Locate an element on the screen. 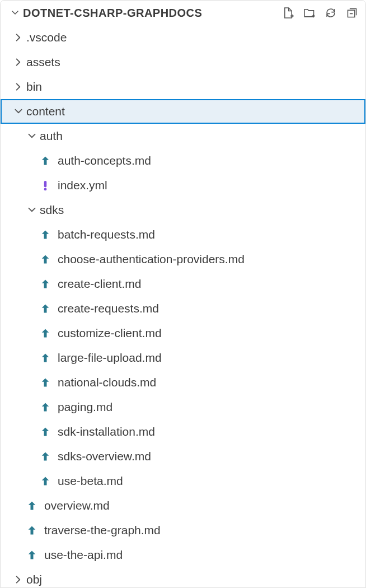 The height and width of the screenshot is (588, 366). item-label: obj is located at coordinates (34, 580).